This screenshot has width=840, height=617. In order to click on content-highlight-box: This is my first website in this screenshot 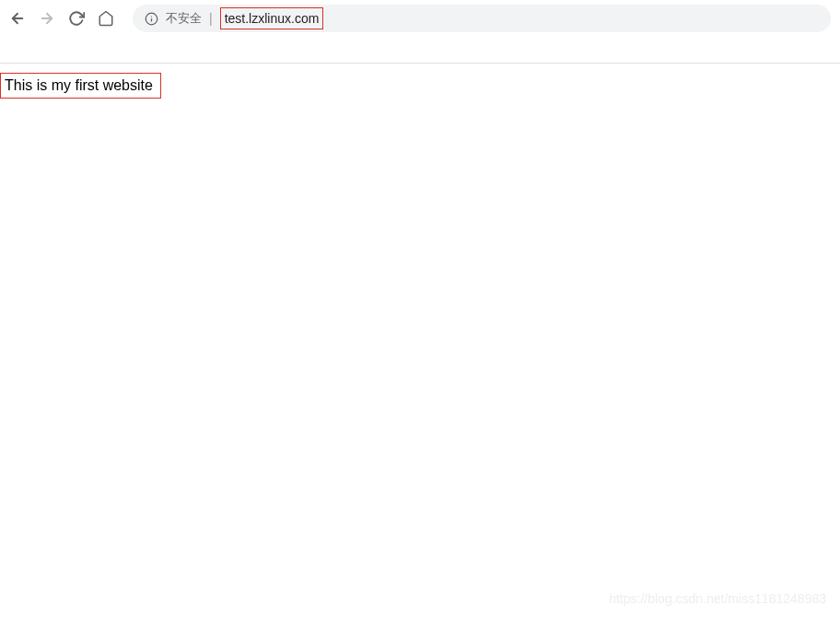, I will do `click(81, 86)`.